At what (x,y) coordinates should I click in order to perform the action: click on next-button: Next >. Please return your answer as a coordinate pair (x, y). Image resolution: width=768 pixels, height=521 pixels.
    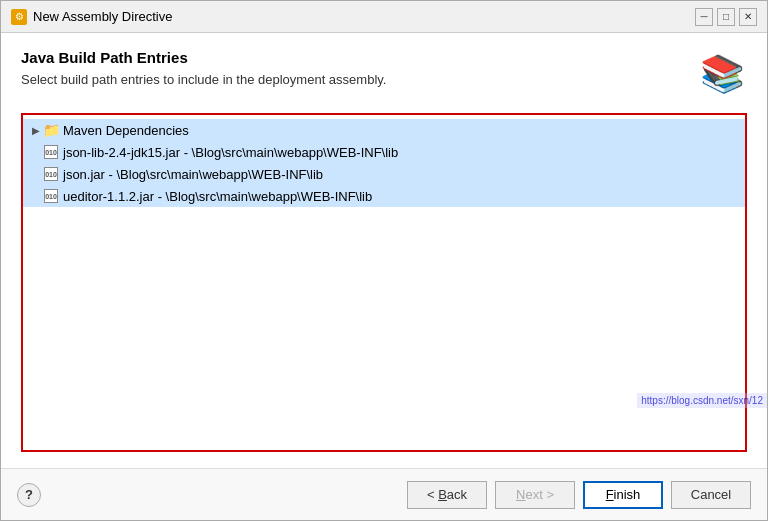
    Looking at the image, I should click on (535, 495).